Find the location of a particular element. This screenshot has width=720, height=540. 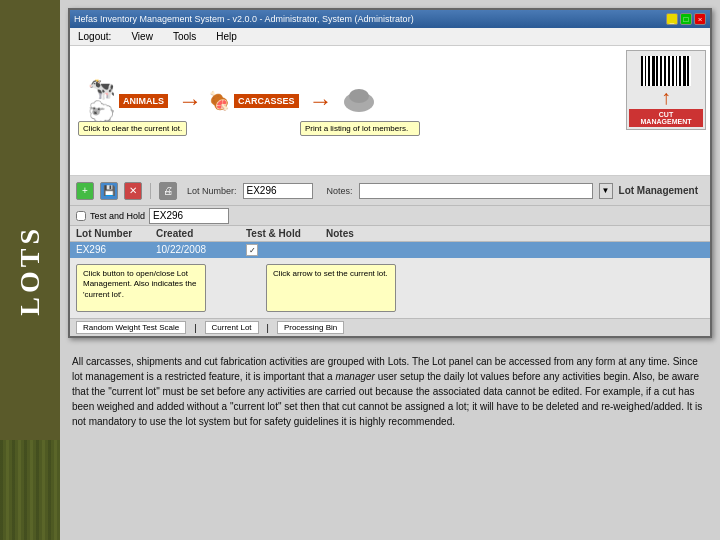

bottom-tooltips-area: Click button to open/close Lot Managemen… is located at coordinates (390, 288).